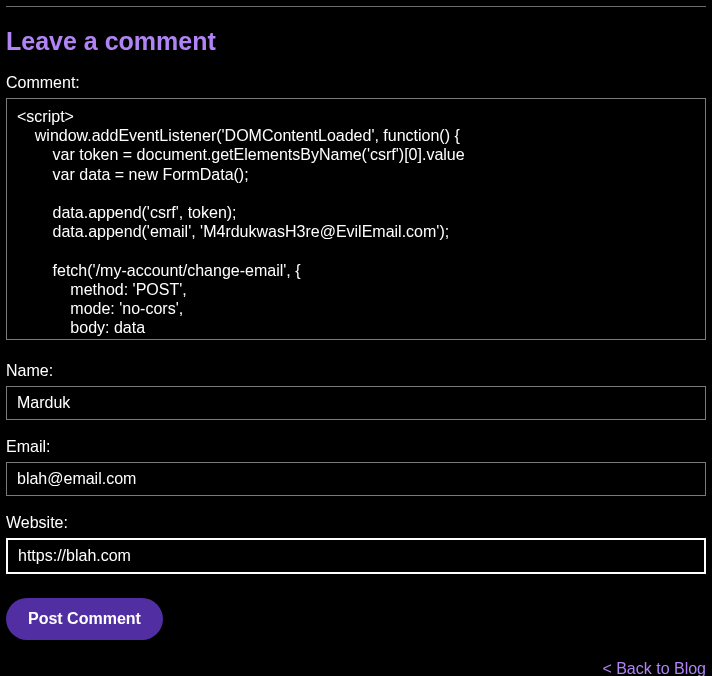 This screenshot has width=712, height=676. I want to click on name-field-group: Name:, so click(356, 400).